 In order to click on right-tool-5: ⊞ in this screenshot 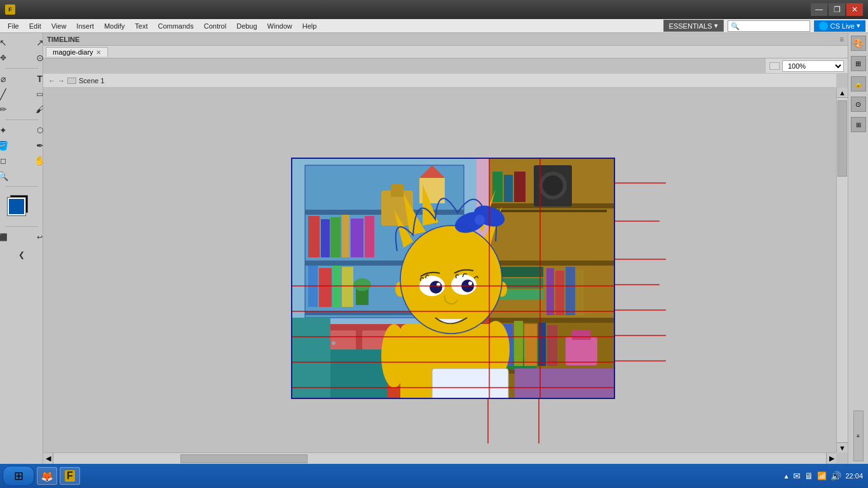, I will do `click(858, 125)`.